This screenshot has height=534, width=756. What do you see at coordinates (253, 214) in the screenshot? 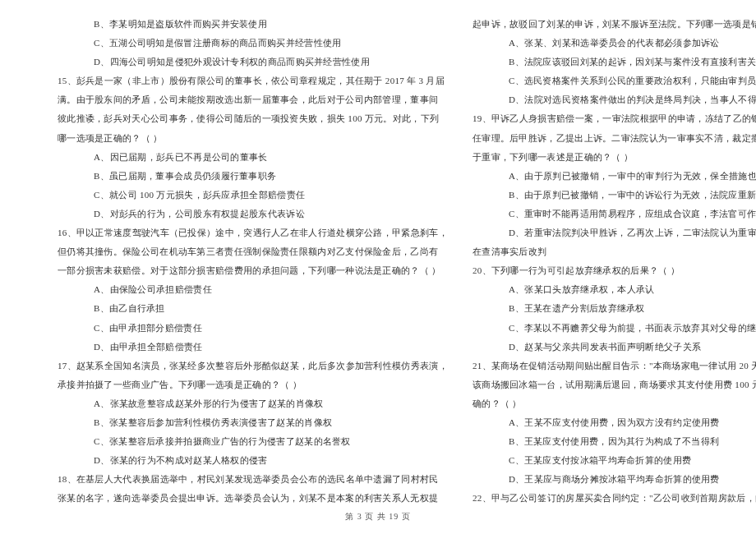
I see `text-line: D、对彭兵的行为，公司股东有权提起股东代表诉讼` at bounding box center [253, 214].